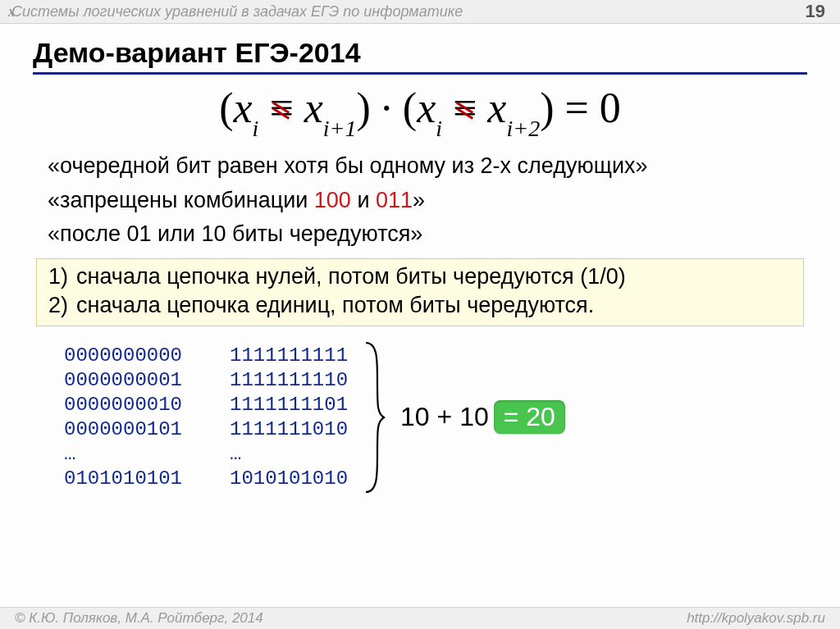 This screenshot has height=629, width=840. What do you see at coordinates (427, 108) in the screenshot?
I see `eq-x3: x` at bounding box center [427, 108].